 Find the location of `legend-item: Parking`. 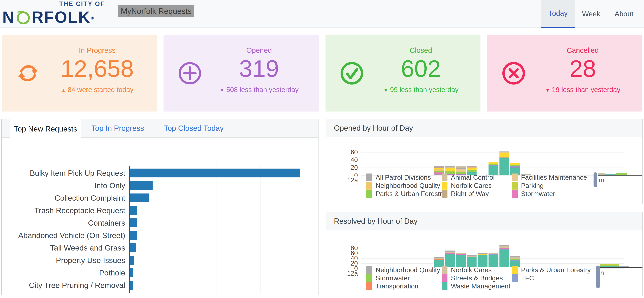

legend-item: Parking is located at coordinates (528, 186).